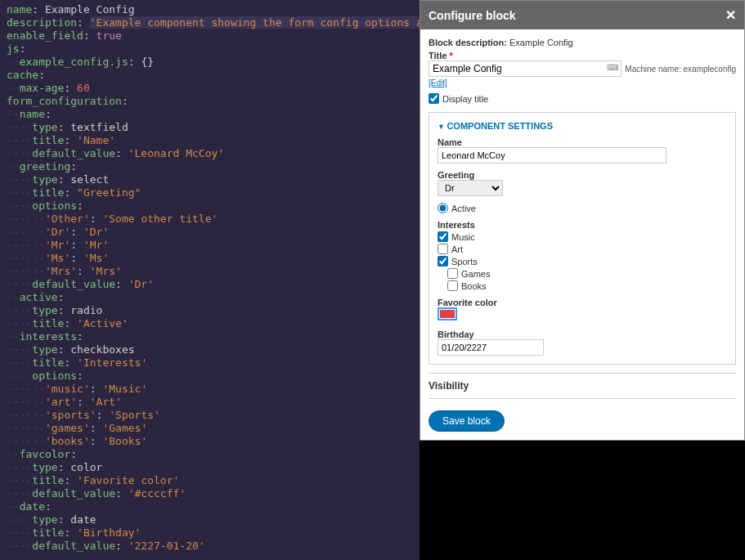  Describe the element at coordinates (587, 273) in the screenshot. I see `interest-games: Games` at that location.